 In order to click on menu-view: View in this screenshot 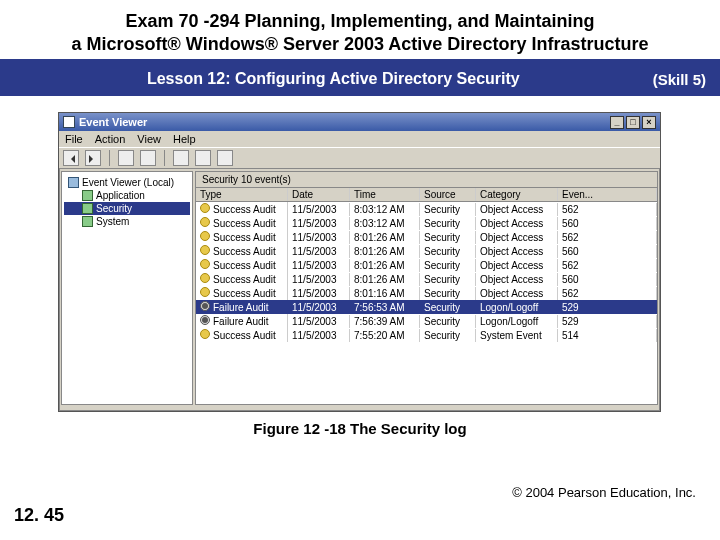, I will do `click(149, 139)`.